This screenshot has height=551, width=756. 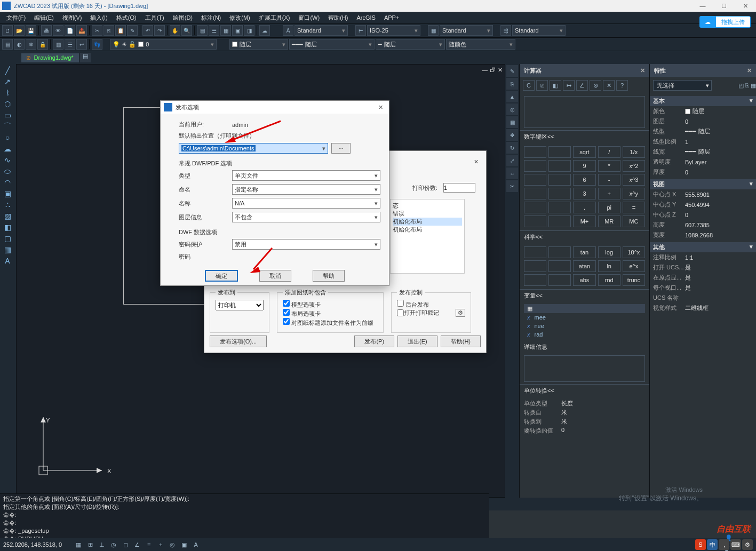 I want to click on pwprotect-combo: 禁用, so click(x=306, y=244).